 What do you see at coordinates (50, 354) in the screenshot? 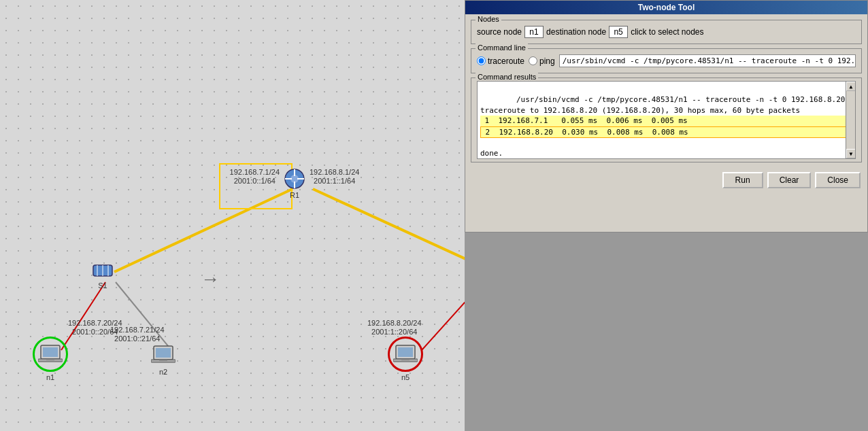
I see `laptop-icon-n1` at bounding box center [50, 354].